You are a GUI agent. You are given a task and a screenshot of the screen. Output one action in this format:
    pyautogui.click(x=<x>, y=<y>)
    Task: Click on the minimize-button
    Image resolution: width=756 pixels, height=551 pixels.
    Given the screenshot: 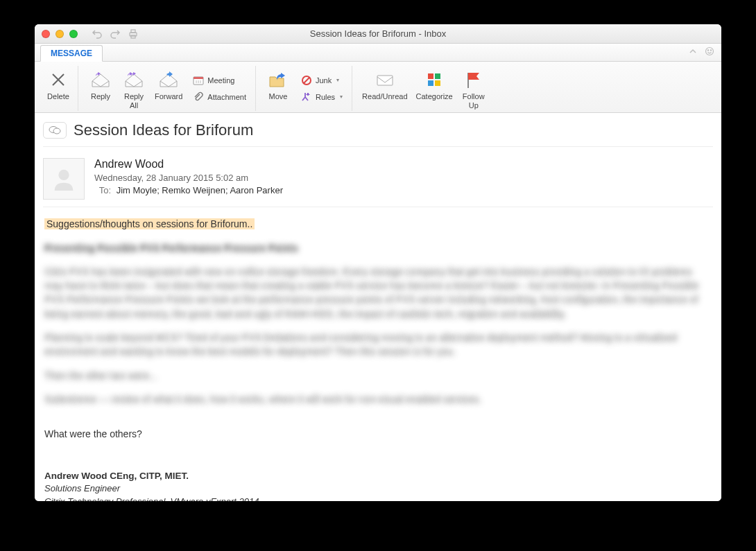 What is the action you would take?
    pyautogui.click(x=60, y=34)
    